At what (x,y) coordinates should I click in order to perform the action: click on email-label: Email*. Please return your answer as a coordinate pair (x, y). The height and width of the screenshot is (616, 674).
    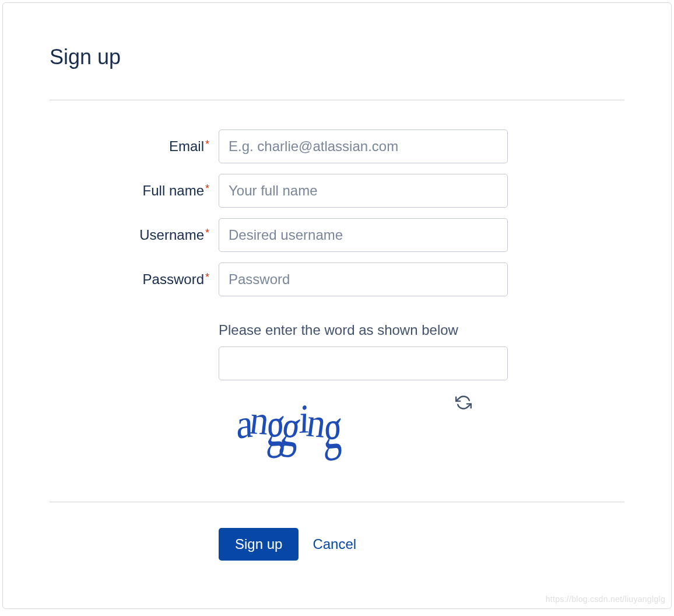
    Looking at the image, I should click on (134, 146).